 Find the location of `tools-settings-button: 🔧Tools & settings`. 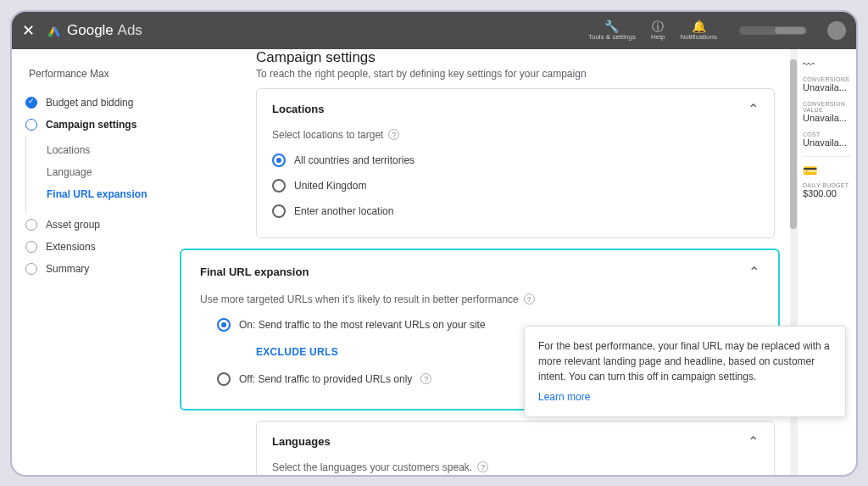

tools-settings-button: 🔧Tools & settings is located at coordinates (612, 31).